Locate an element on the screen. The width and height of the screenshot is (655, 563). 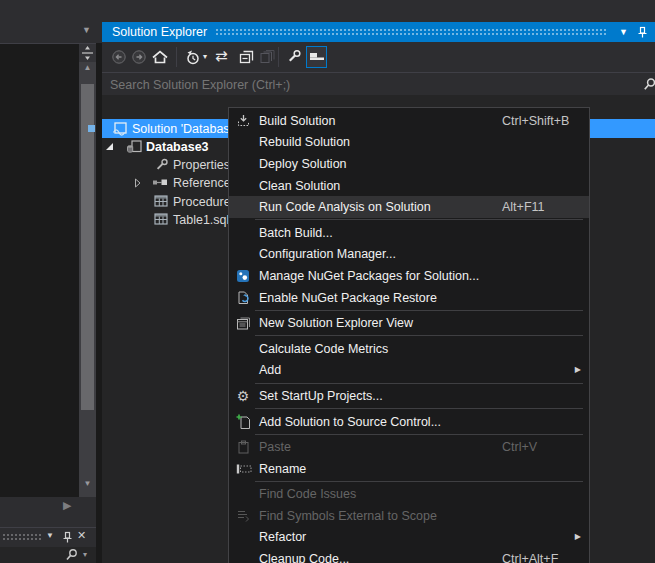
find-symbols-icon is located at coordinates (243, 516).